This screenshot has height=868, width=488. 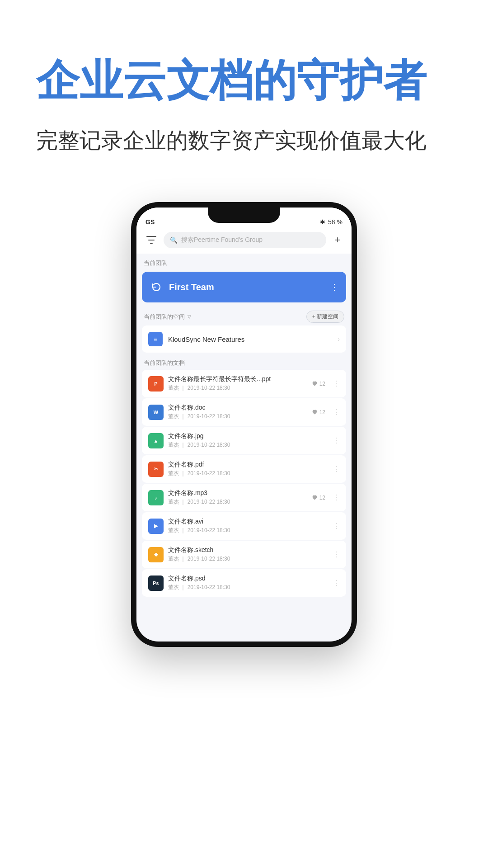 I want to click on file-item: ♪ 文件名称.mp3 董杰 ｜ 2019-10-22 18:30 12 ⋮, so click(x=244, y=497).